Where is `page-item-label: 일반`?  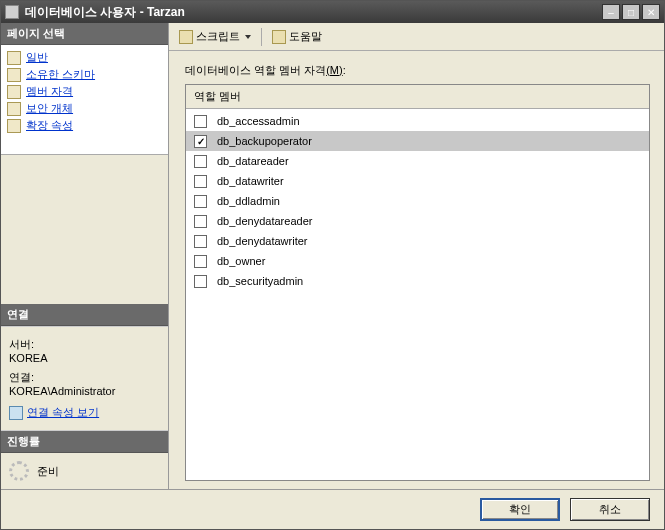 page-item-label: 일반 is located at coordinates (37, 58).